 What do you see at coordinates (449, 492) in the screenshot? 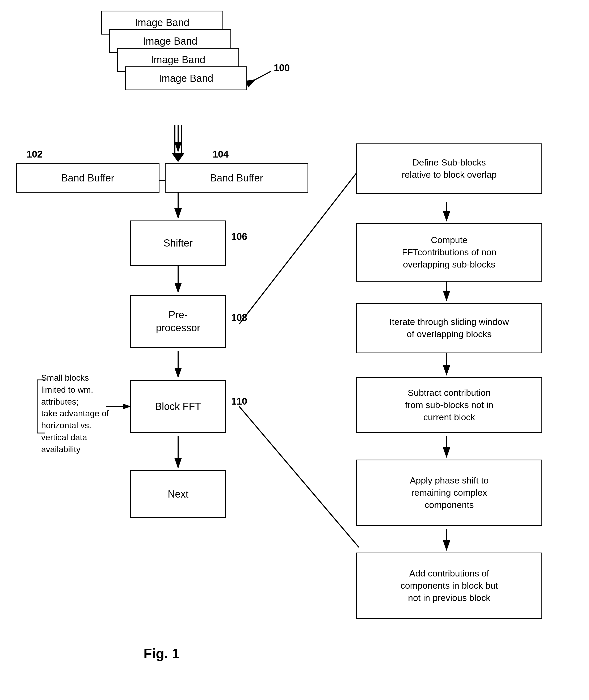
I see `right-step-5-box: Apply phase shift to remaining complex c…` at bounding box center [449, 492].